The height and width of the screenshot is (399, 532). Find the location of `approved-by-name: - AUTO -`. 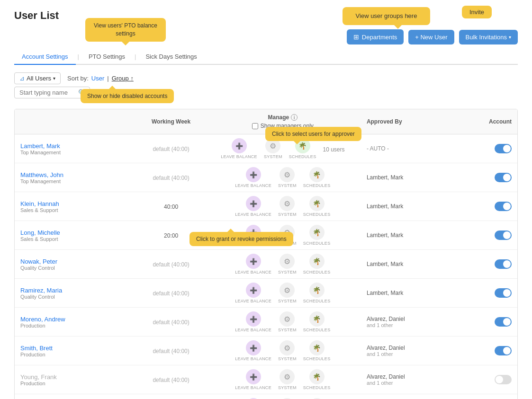

approved-by-name: - AUTO - is located at coordinates (411, 149).